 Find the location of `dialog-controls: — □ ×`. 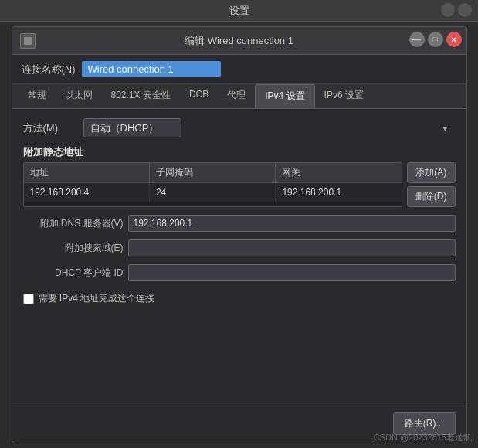

dialog-controls: — □ × is located at coordinates (436, 39).